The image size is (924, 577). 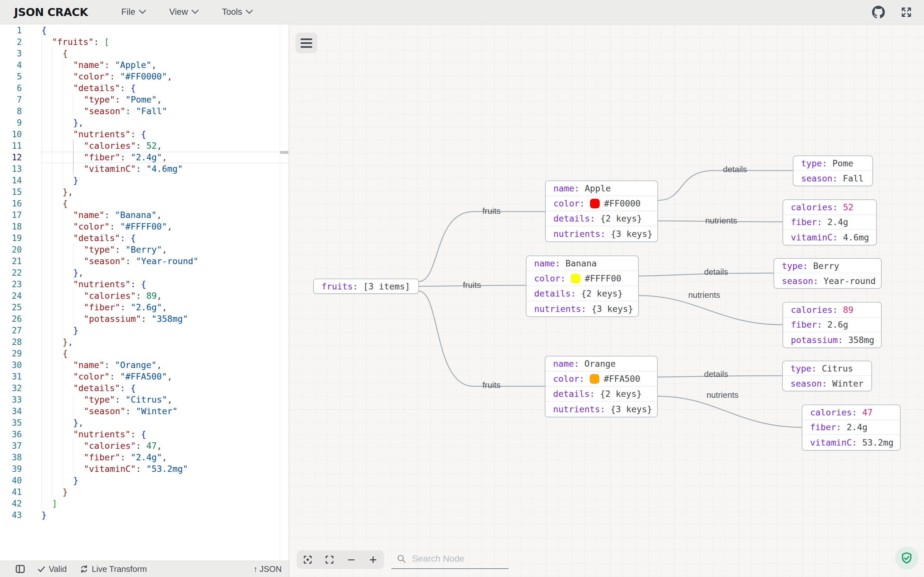 I want to click on app-logo: JSON CRACK, so click(x=51, y=12).